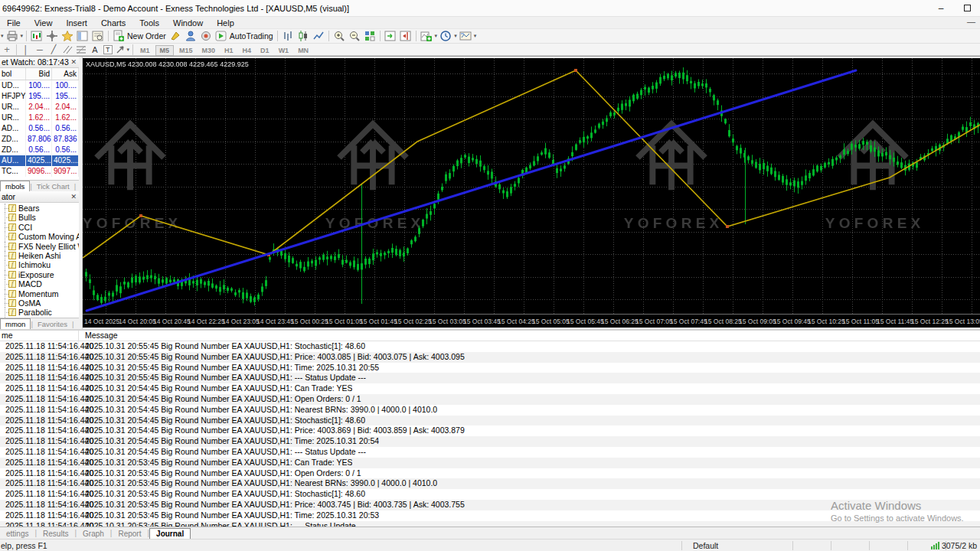  Describe the element at coordinates (149, 23) in the screenshot. I see `menu-tools: Tools` at that location.